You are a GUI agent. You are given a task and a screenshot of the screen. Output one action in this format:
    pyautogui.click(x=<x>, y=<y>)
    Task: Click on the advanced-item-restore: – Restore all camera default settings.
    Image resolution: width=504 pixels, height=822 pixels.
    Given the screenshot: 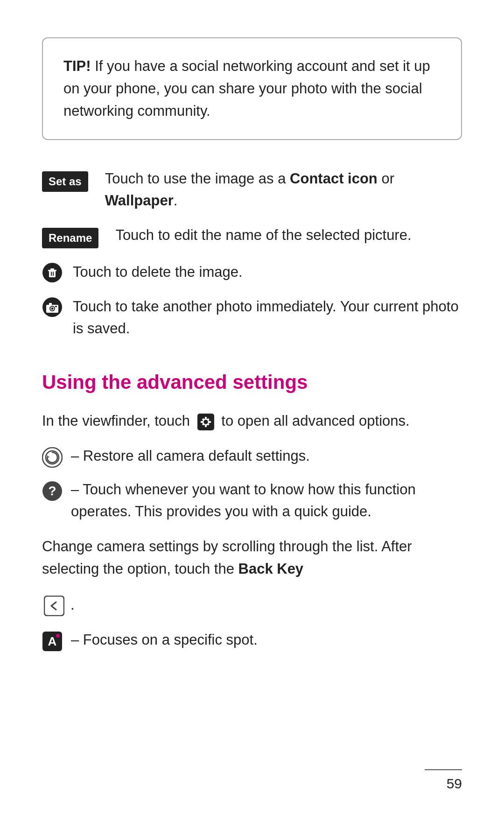 What is the action you would take?
    pyautogui.click(x=252, y=457)
    